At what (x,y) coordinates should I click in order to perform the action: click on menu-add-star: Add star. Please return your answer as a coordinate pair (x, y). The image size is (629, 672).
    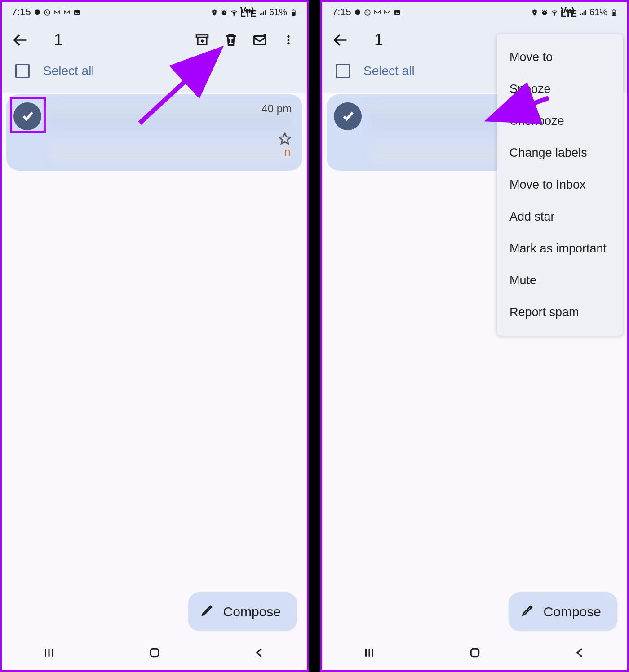
    Looking at the image, I should click on (560, 217).